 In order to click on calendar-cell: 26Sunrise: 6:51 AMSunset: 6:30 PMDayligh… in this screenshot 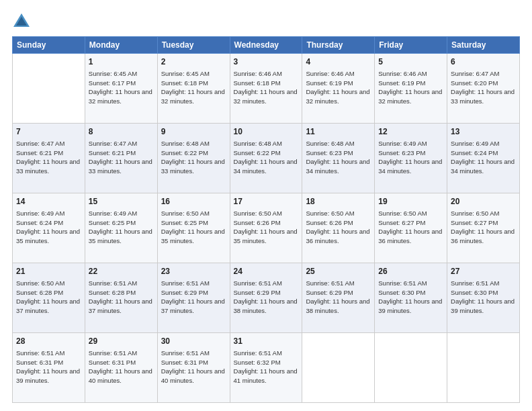, I will do `click(411, 298)`.